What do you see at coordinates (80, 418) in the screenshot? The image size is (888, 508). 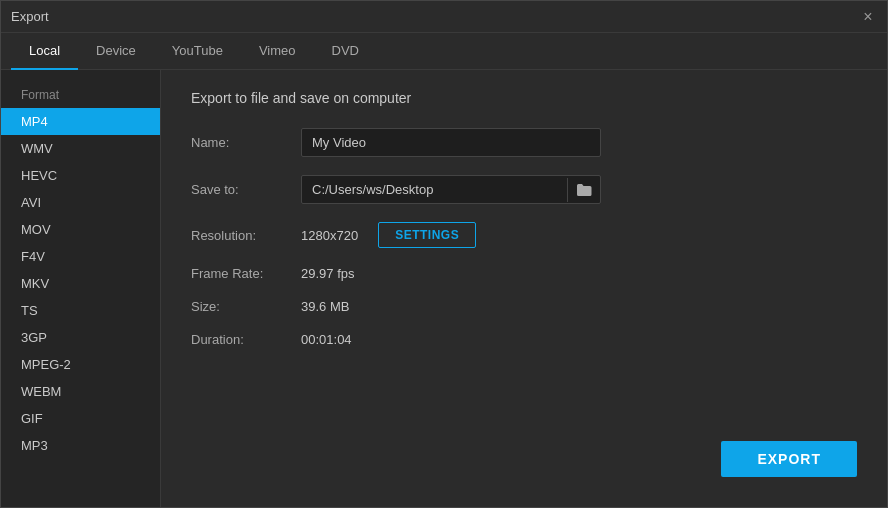 I see `format-gif: GIF` at bounding box center [80, 418].